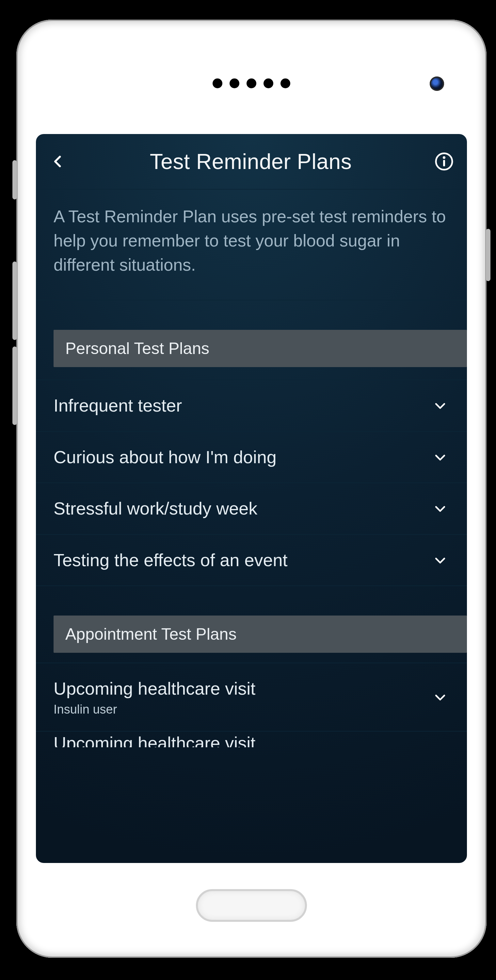 This screenshot has width=496, height=980. I want to click on plan-sublabel: Insulin user, so click(242, 710).